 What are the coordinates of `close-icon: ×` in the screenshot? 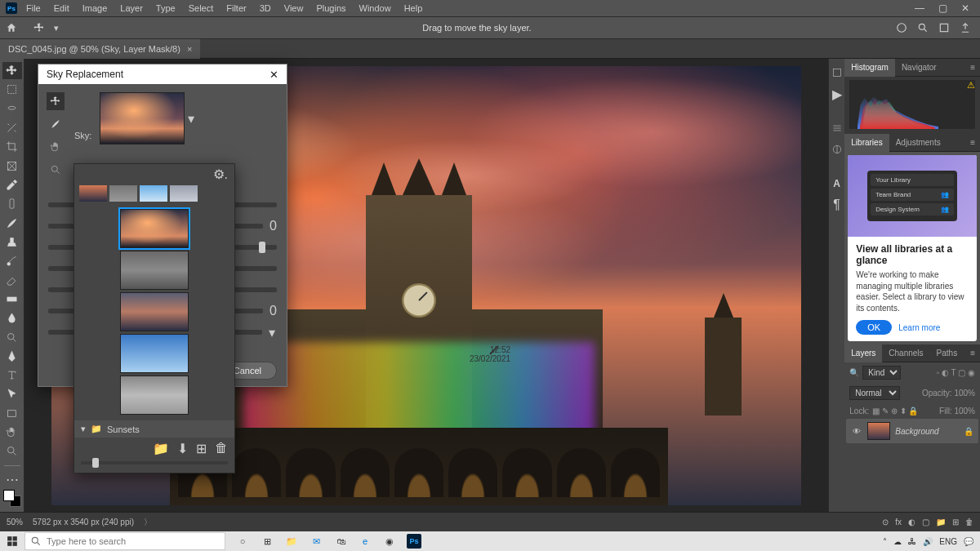 It's located at (189, 49).